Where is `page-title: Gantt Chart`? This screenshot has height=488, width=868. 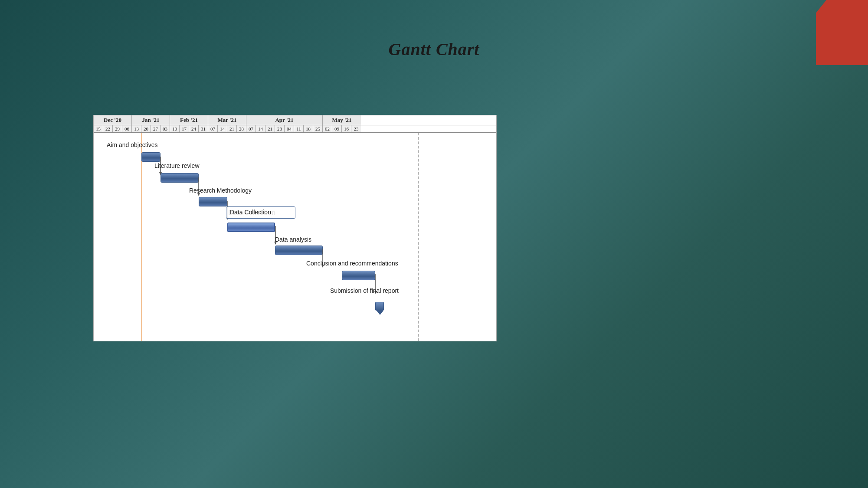
page-title: Gantt Chart is located at coordinates (434, 29).